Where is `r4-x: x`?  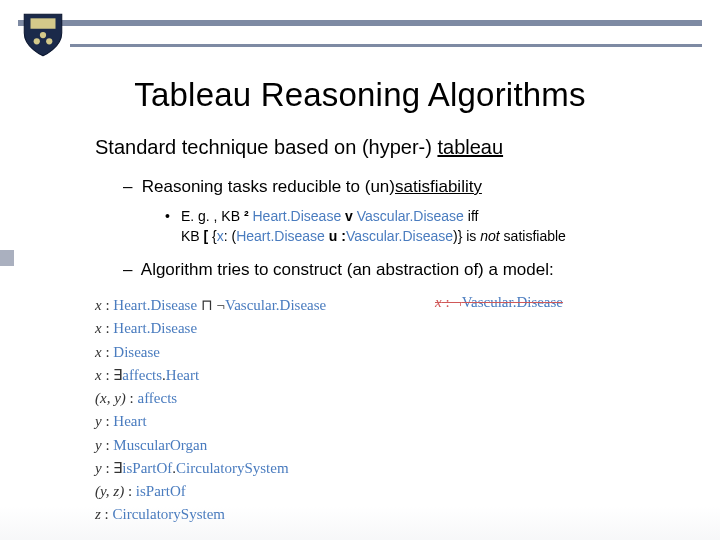
r4-x: x is located at coordinates (98, 375).